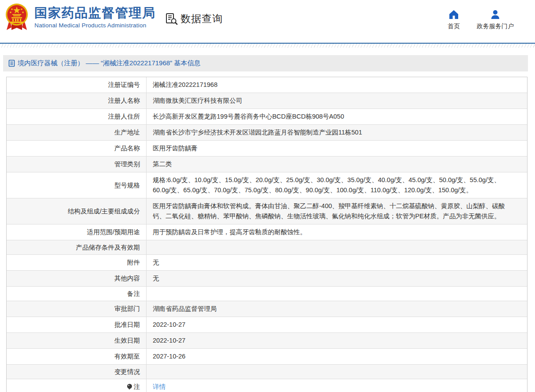 The height and width of the screenshot is (392, 535). Describe the element at coordinates (495, 15) in the screenshot. I see `user-icon` at that location.